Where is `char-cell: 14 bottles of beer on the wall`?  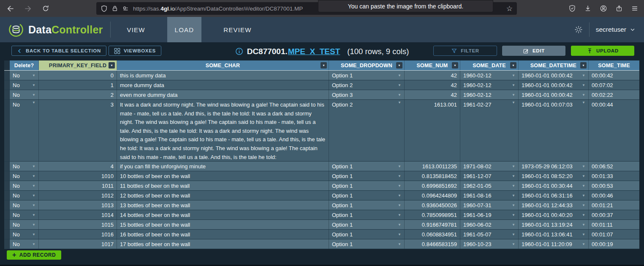 char-cell: 14 bottles of beer on the wall is located at coordinates (223, 215).